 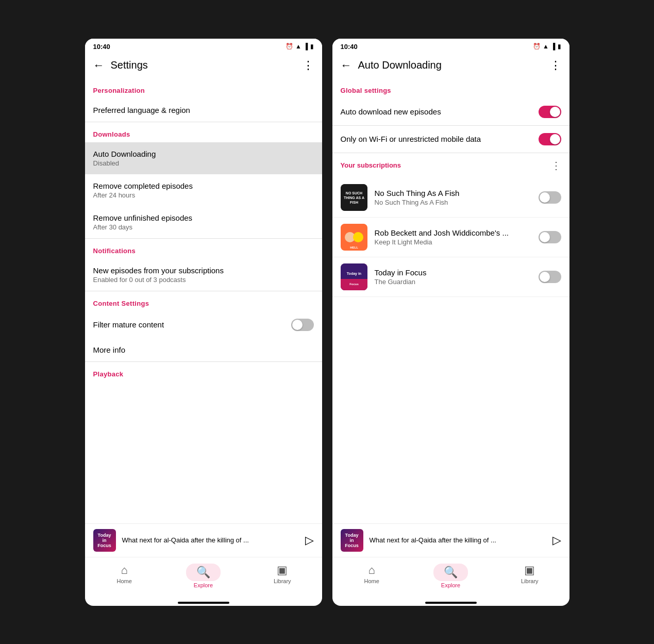 I want to click on podcast-name-fish: No Such Thing As A Fish, so click(x=457, y=193).